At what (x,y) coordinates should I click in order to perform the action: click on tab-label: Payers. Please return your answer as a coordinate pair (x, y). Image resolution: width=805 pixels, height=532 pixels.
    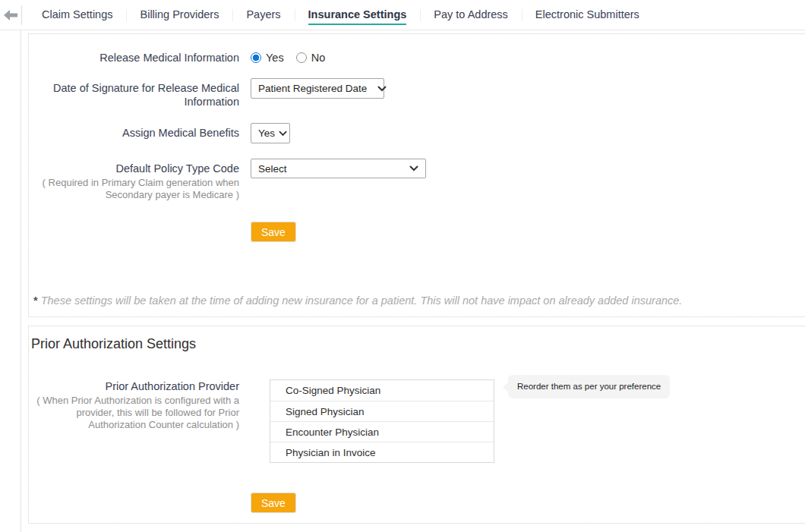
    Looking at the image, I should click on (263, 15).